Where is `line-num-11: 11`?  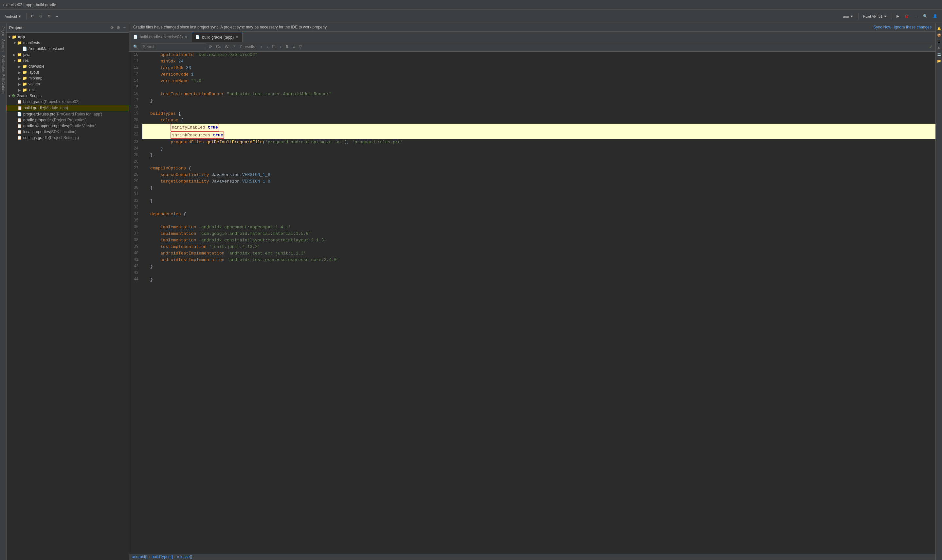 line-num-11: 11 is located at coordinates (136, 62).